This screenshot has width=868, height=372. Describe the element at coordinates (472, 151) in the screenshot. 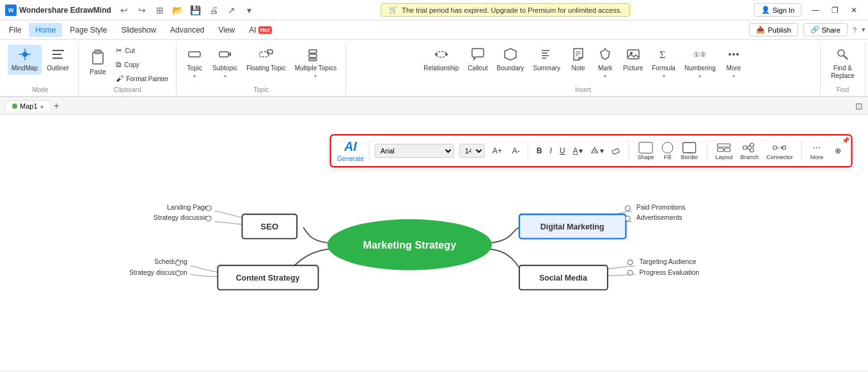

I see `font-size-select: 1410121618` at that location.